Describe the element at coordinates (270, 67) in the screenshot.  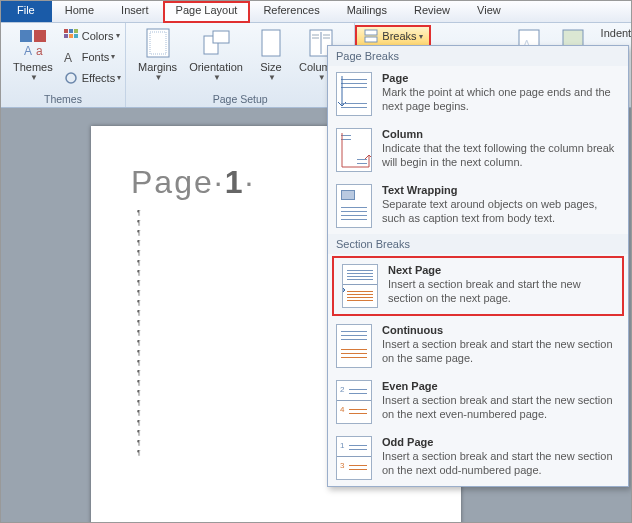
I see `size-label: Size` at that location.